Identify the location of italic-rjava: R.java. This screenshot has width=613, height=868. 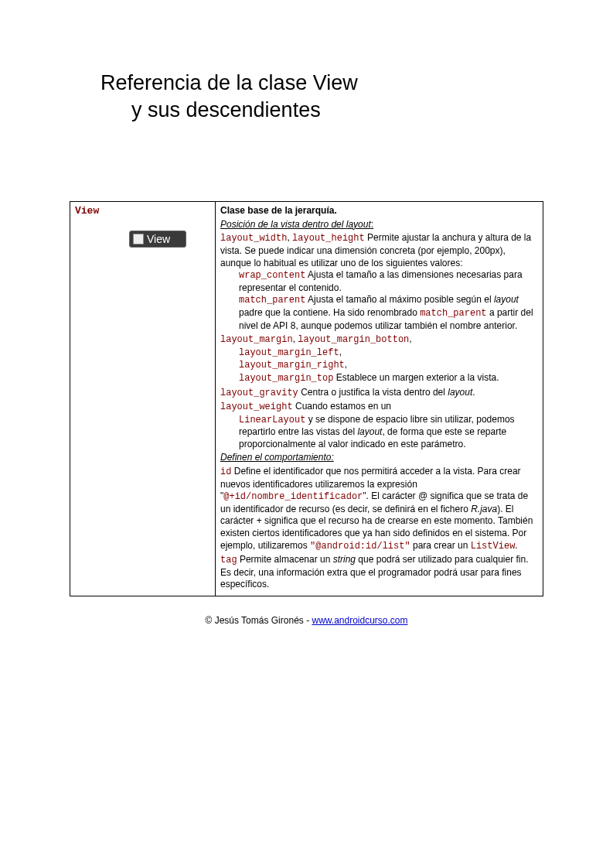
(484, 509).